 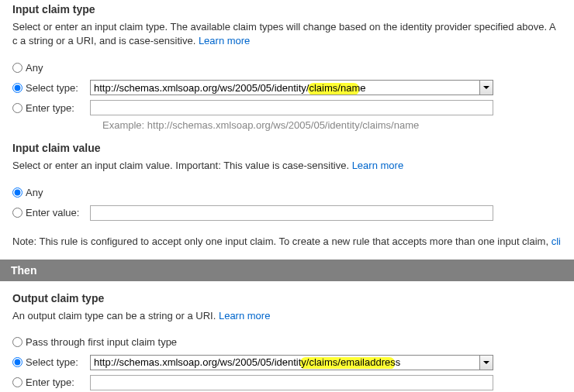 What do you see at coordinates (284, 34) in the screenshot?
I see `desc-text: Select or enter an input claim type. The…` at bounding box center [284, 34].